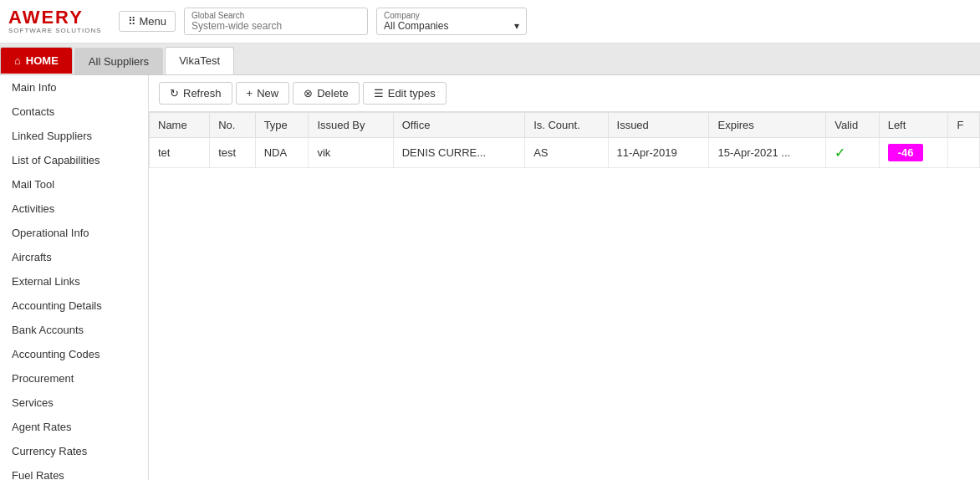  I want to click on col-resizer-left, so click(946, 125).